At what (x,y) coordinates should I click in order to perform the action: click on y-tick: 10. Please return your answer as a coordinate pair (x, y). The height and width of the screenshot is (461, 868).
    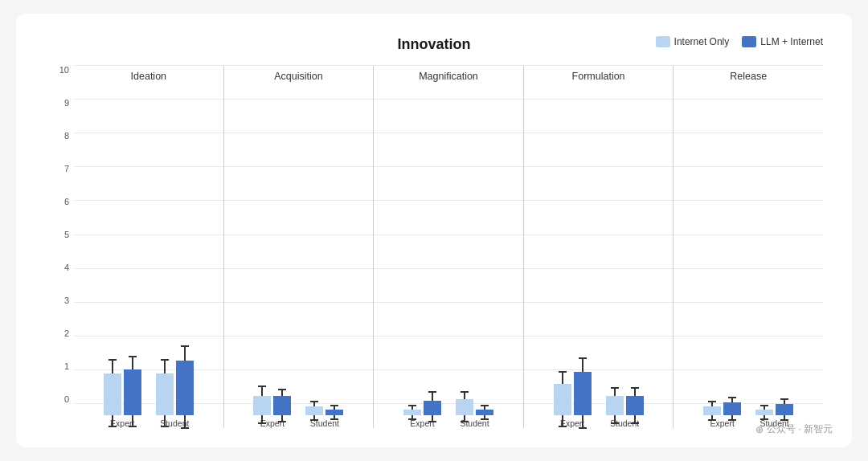
    Looking at the image, I should click on (59, 71).